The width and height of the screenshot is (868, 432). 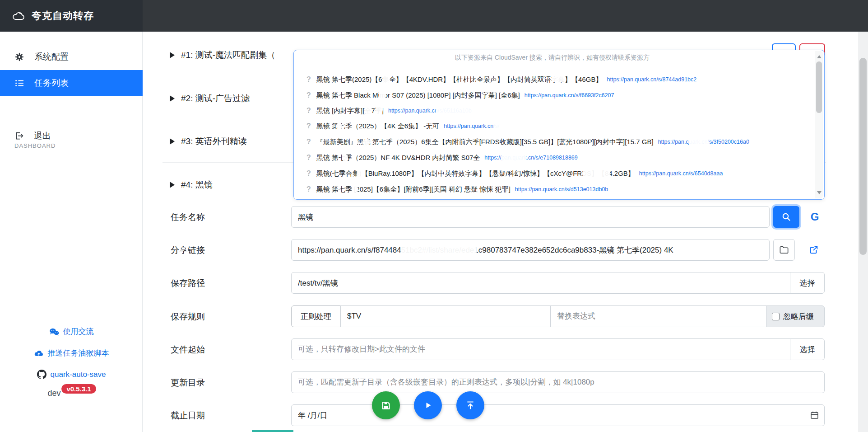 I want to click on back-to-top-button, so click(x=470, y=405).